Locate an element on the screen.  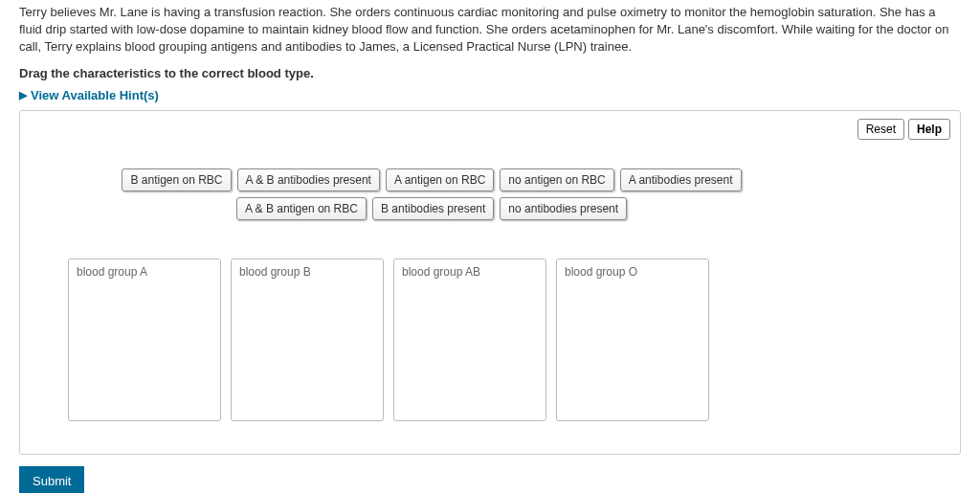
draggable-item: A & B antibodies present is located at coordinates (308, 180).